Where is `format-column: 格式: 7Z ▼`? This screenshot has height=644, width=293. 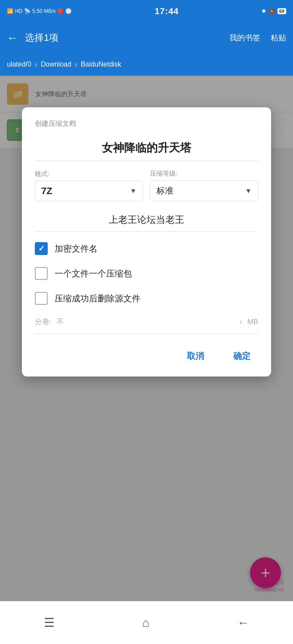
format-column: 格式: 7Z ▼ is located at coordinates (89, 185).